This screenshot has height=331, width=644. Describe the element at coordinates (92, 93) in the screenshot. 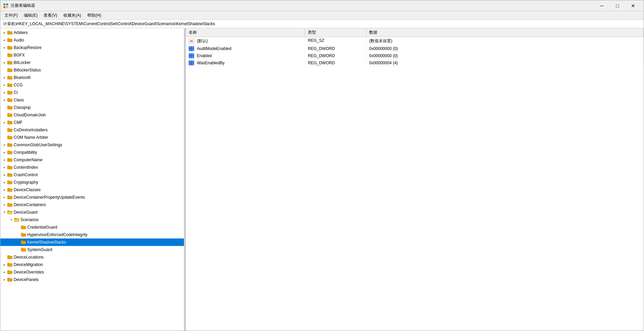

I see `tree-item-ci: ▸ CI` at that location.